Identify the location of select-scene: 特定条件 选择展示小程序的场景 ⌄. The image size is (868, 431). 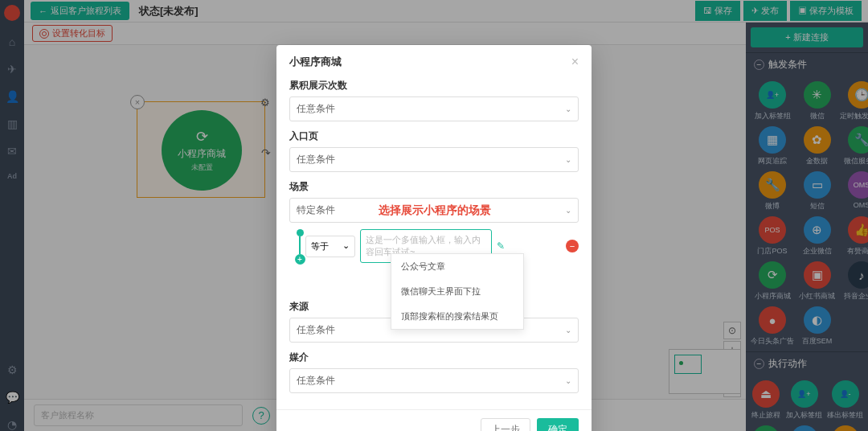
(434, 211).